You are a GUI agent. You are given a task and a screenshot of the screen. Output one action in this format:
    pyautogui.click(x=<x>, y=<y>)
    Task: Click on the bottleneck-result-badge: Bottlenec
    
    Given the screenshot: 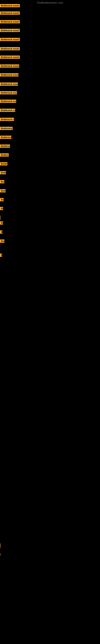 What is the action you would take?
    pyautogui.click(x=3, y=191)
    